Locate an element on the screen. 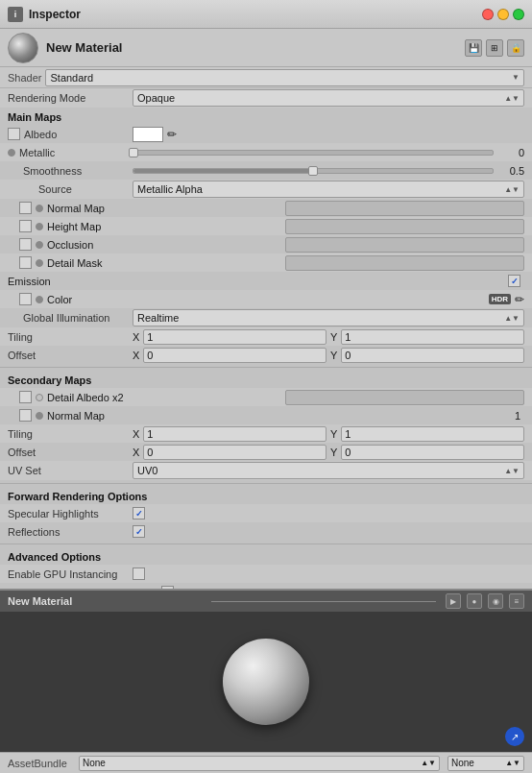 This screenshot has height=773, width=532. detail-mask-checkbox is located at coordinates (25, 263).